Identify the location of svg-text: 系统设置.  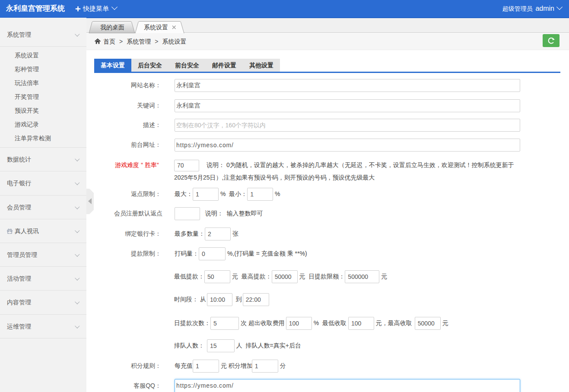
(156, 27).